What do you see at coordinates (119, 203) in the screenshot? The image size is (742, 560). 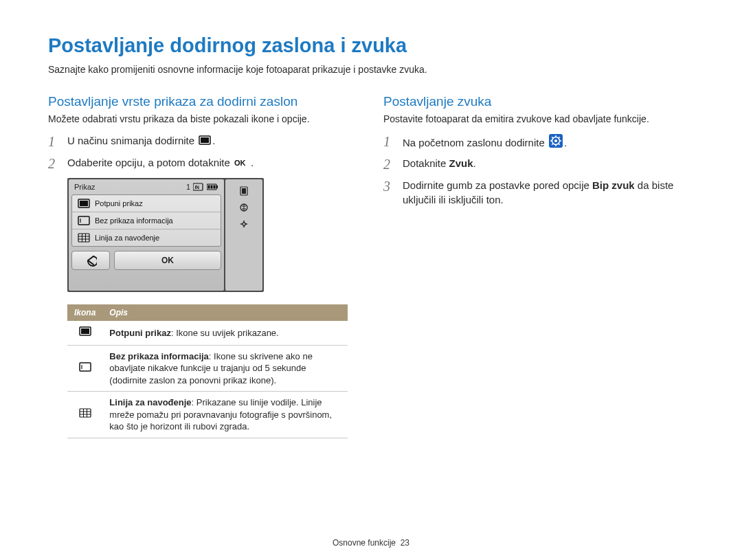 I see `option-label: Potpuni prikaz` at bounding box center [119, 203].